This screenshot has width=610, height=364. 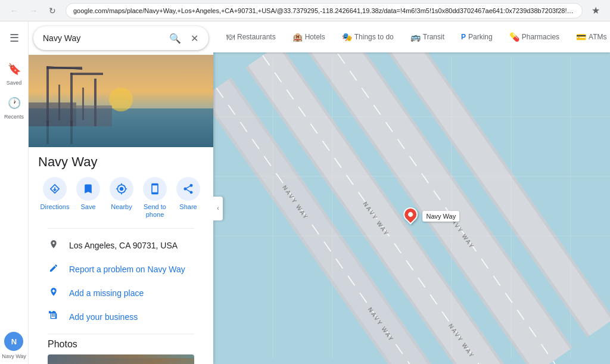 What do you see at coordinates (123, 245) in the screenshot?
I see `address-text: Los Angeles, CA 90731, USA` at bounding box center [123, 245].